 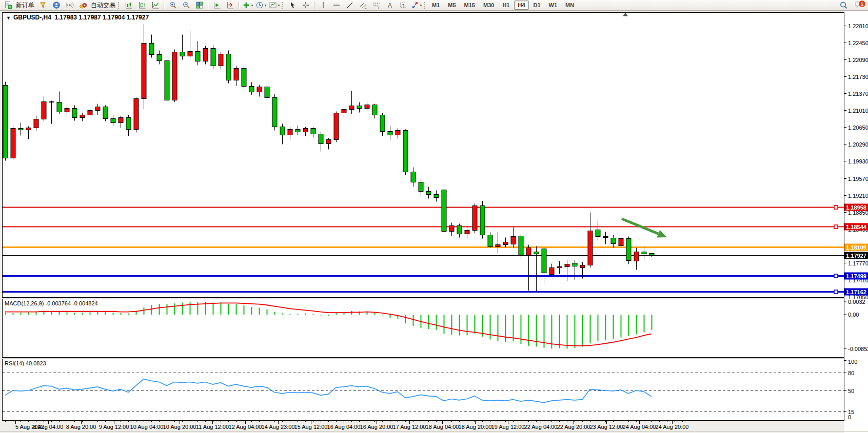 What do you see at coordinates (424, 328) in the screenshot?
I see `macd-panel` at bounding box center [424, 328].